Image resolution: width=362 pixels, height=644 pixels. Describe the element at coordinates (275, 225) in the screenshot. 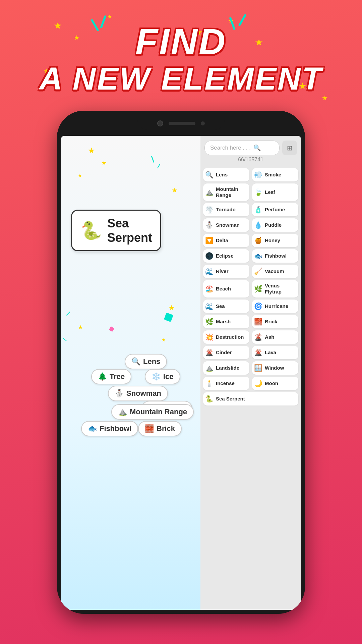

I see `element-item-puddle: 💧Puddle` at that location.